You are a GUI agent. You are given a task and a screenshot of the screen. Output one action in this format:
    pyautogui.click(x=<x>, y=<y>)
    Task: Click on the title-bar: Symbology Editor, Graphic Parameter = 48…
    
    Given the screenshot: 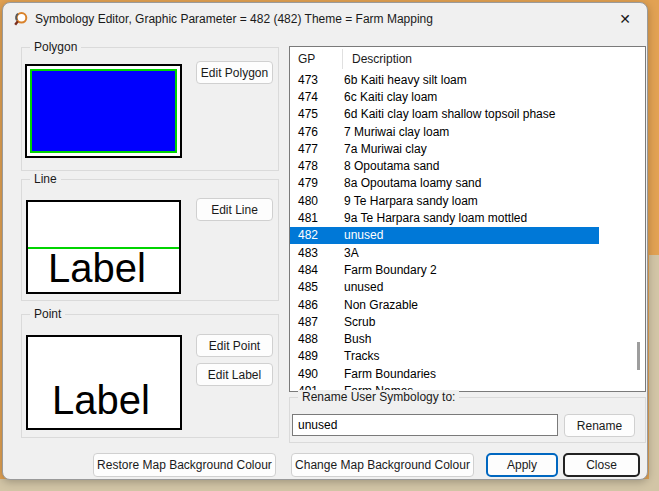 What is the action you would take?
    pyautogui.click(x=325, y=19)
    